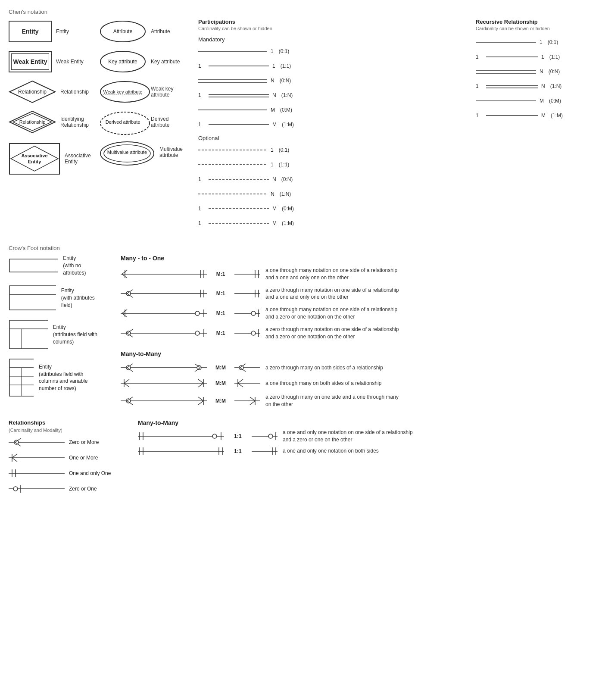  I want to click on entity-item: Entity Entity, so click(50, 31).